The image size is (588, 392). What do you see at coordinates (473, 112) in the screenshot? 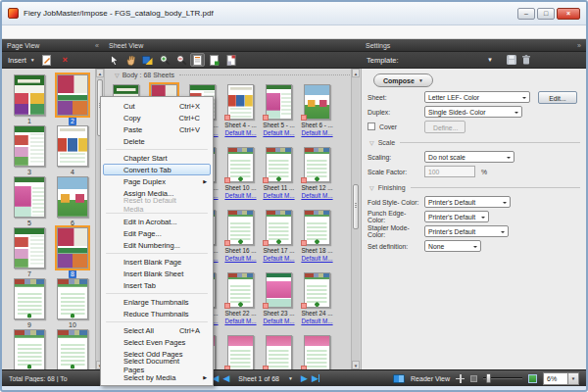
I see `duplex-dropdown: Single Sided- Color` at bounding box center [473, 112].